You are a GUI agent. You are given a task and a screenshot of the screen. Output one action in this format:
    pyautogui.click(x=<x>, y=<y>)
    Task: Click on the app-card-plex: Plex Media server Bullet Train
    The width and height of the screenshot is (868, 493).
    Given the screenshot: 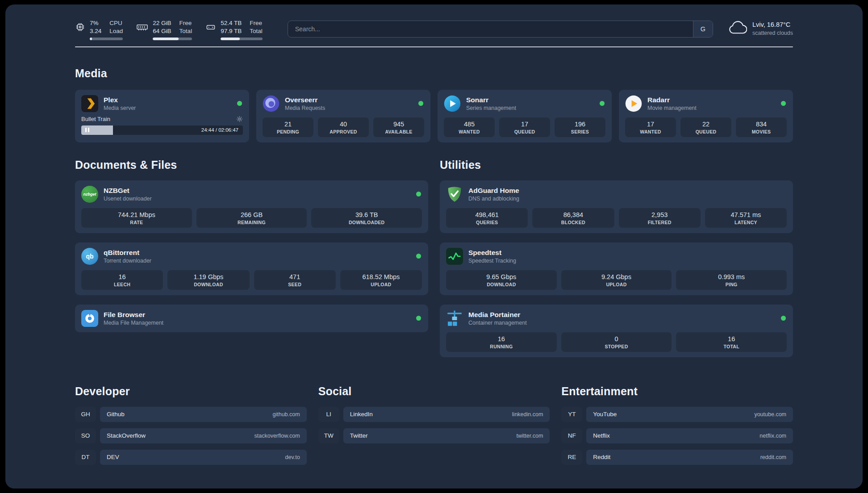 What is the action you would take?
    pyautogui.click(x=162, y=116)
    